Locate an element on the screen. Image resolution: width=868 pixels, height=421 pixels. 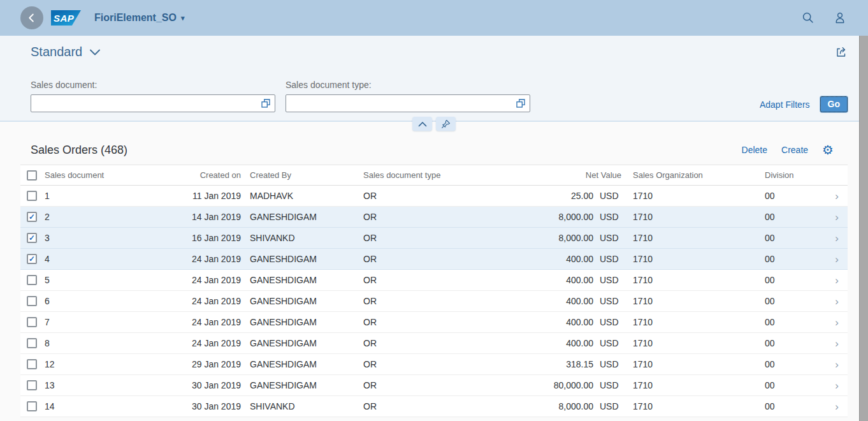
profile-button is located at coordinates (840, 18).